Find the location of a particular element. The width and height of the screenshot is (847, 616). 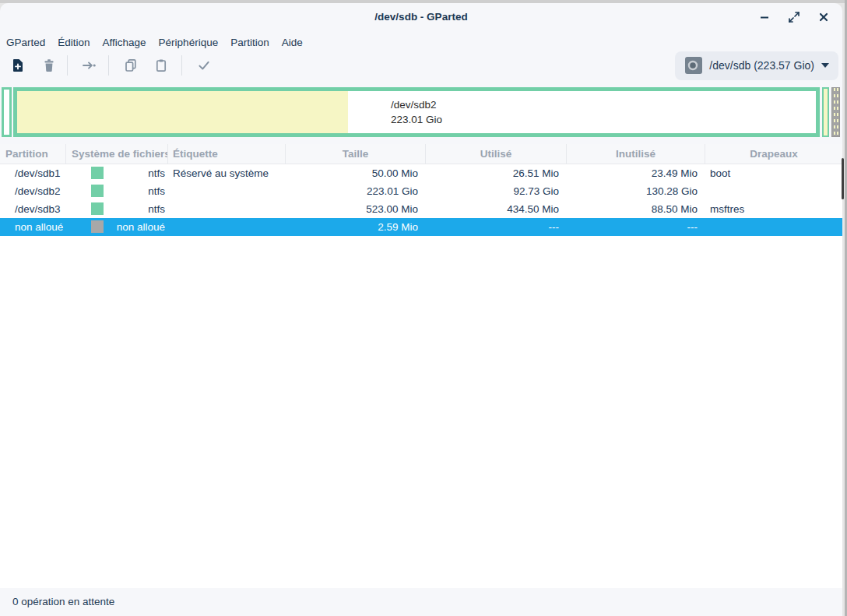

cell-partition: non alloué is located at coordinates (33, 227).